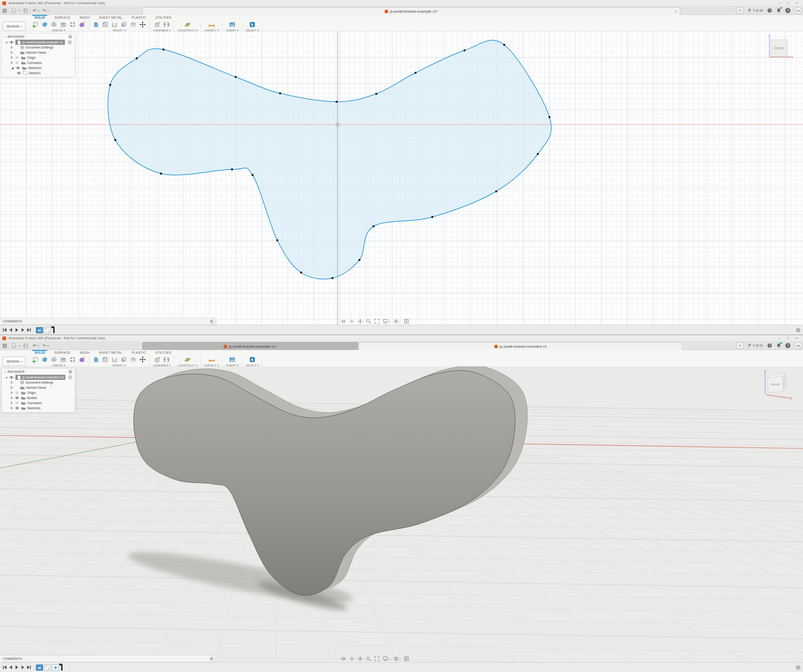 The width and height of the screenshot is (803, 672). What do you see at coordinates (798, 10) in the screenshot?
I see `avatar: AE` at bounding box center [798, 10].